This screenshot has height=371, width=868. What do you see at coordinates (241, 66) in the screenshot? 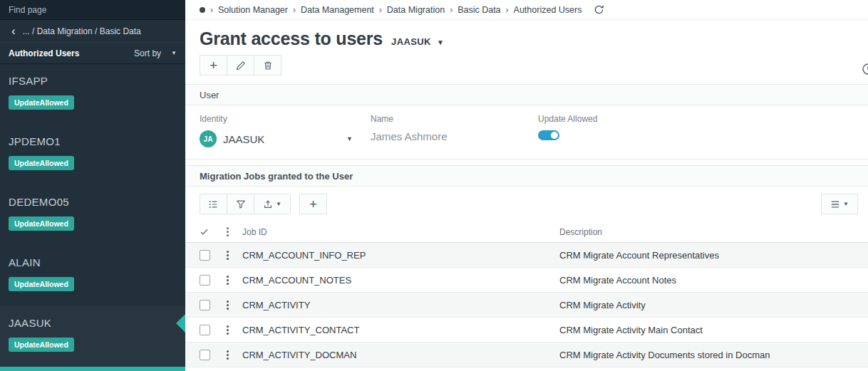
I see `pencil-icon` at bounding box center [241, 66].